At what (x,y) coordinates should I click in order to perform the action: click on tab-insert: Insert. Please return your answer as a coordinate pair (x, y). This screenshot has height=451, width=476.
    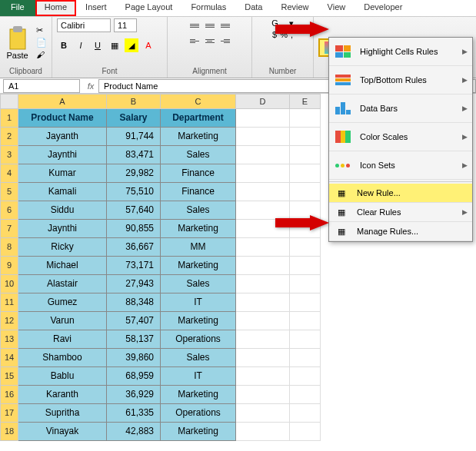
    Looking at the image, I should click on (96, 8).